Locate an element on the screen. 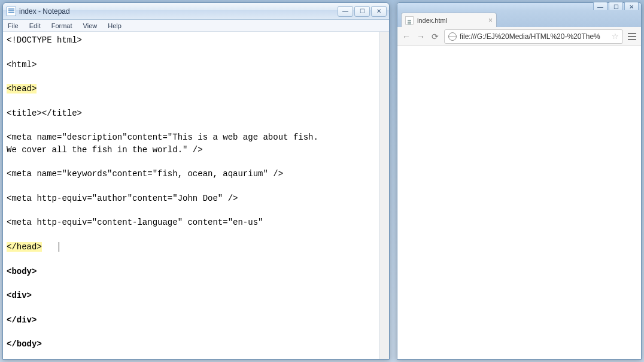 This screenshot has width=644, height=362. code-line-highlight: </head> is located at coordinates (24, 247).